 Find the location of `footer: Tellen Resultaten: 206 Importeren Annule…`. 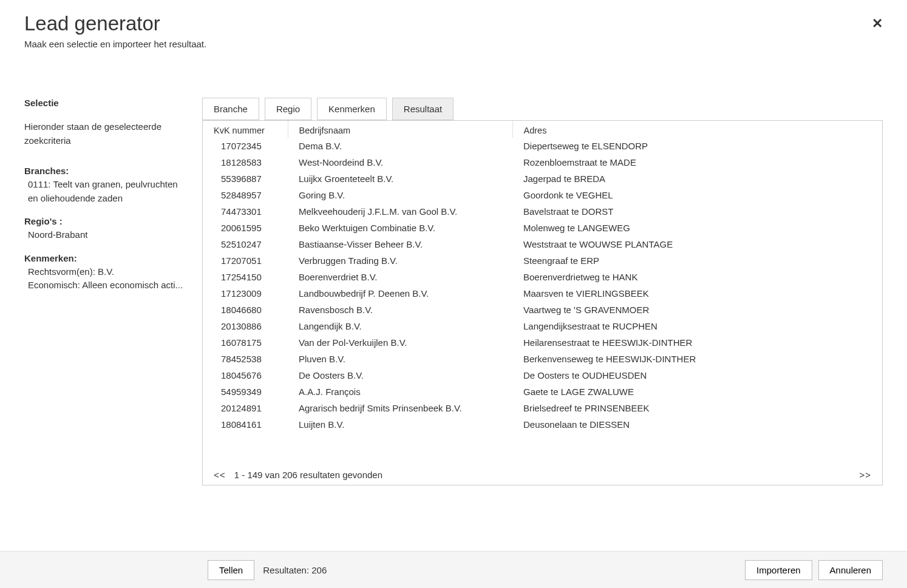

footer: Tellen Resultaten: 206 Importeren Annule… is located at coordinates (454, 569).